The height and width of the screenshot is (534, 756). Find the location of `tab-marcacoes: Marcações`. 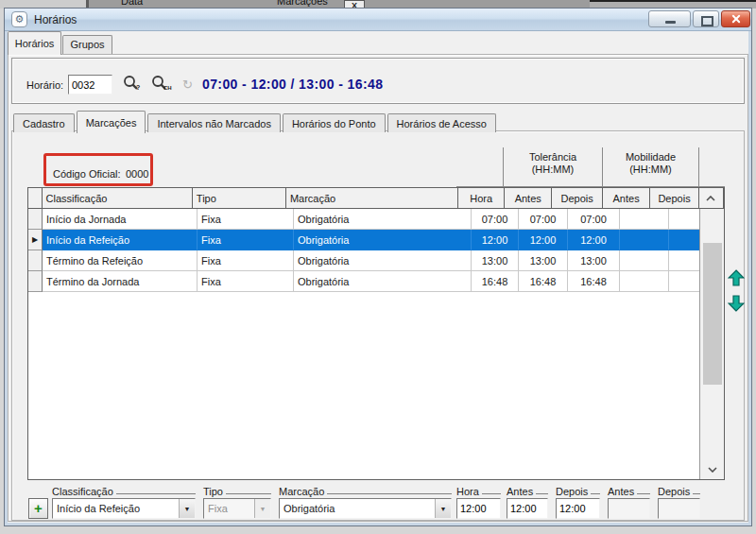

tab-marcacoes: Marcações is located at coordinates (112, 122).